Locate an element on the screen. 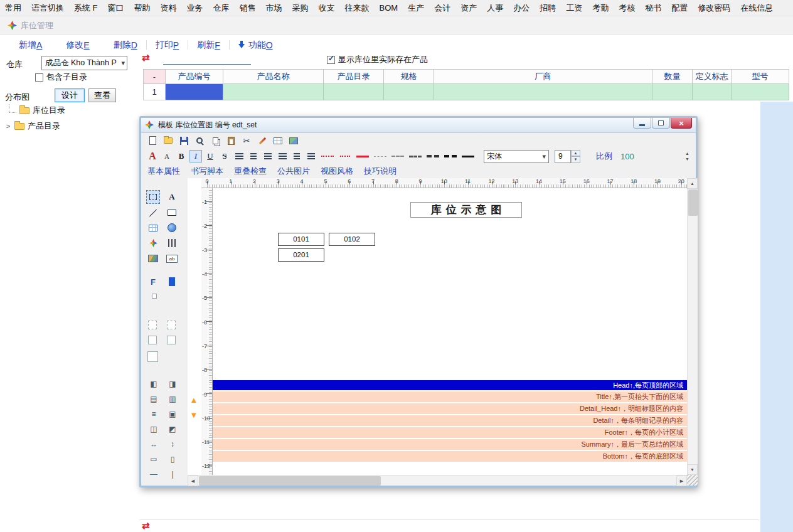  menu-item: 帮助 is located at coordinates (142, 8).